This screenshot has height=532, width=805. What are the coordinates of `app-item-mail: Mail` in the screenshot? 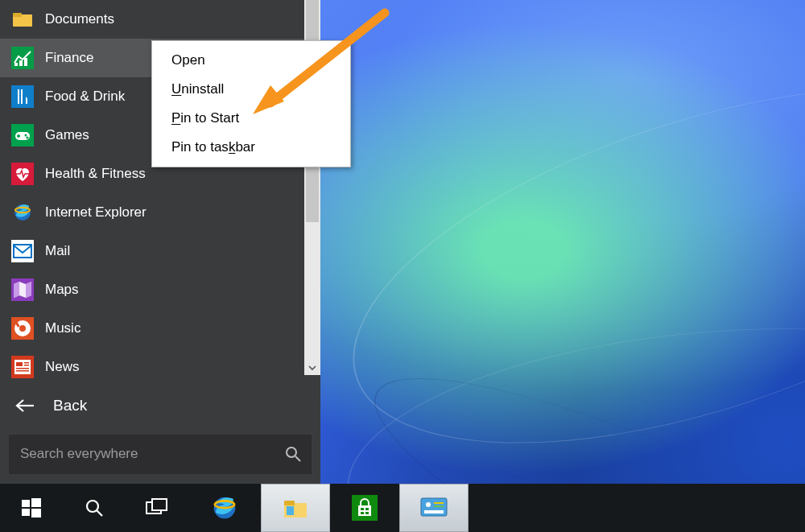 It's located at (160, 251).